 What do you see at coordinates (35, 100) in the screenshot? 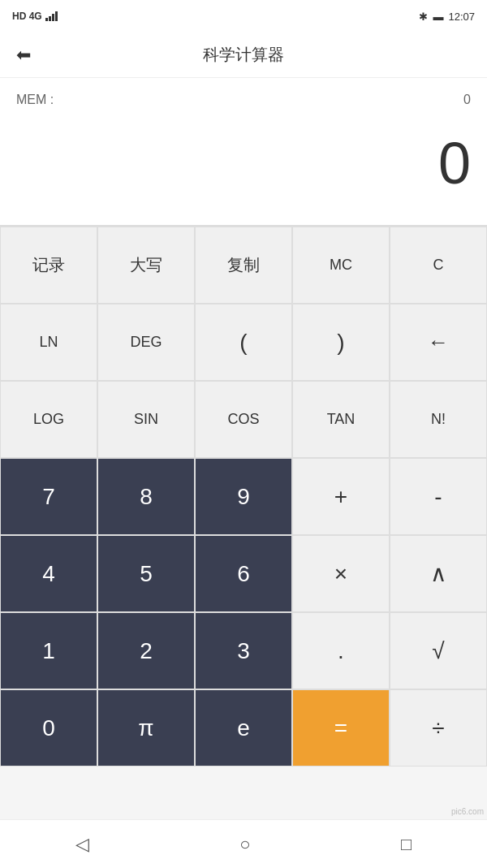
I see `mem-label: MEM :` at bounding box center [35, 100].